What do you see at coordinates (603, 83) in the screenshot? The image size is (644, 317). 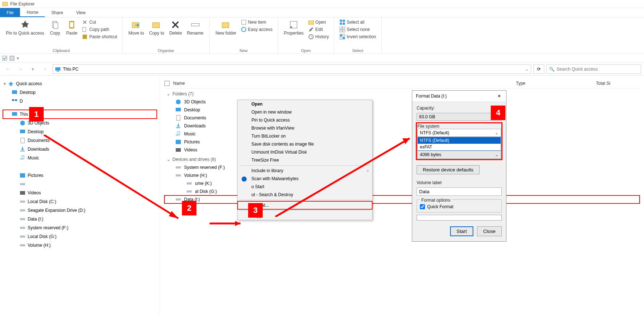 I see `col-size: Total Si` at bounding box center [603, 83].